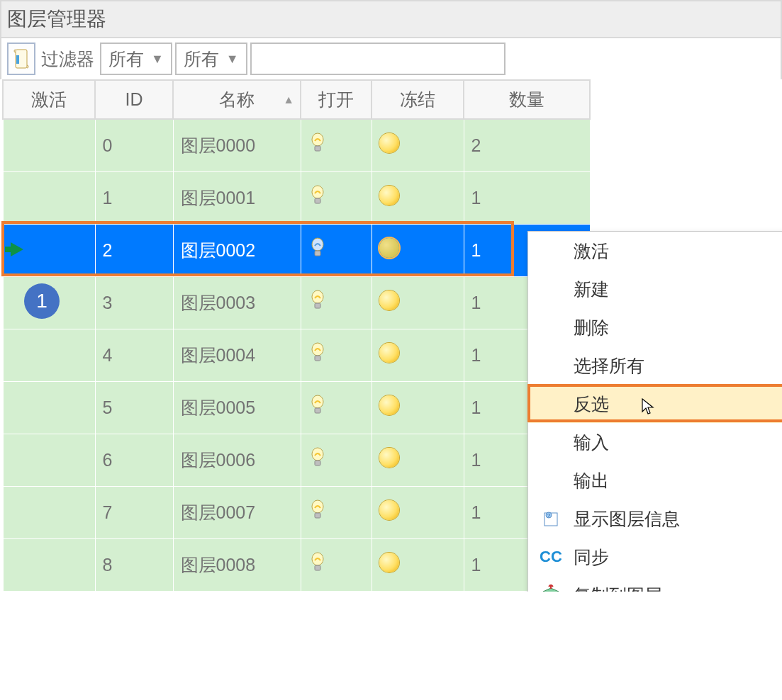 The image size is (782, 700). What do you see at coordinates (527, 145) in the screenshot?
I see `cell-count: 2` at bounding box center [527, 145].